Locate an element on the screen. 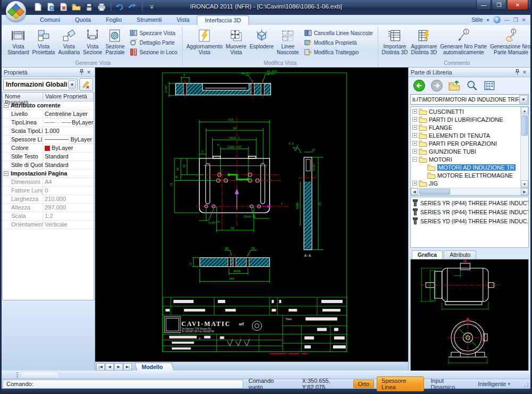  tab-vista: Vista is located at coordinates (183, 20).